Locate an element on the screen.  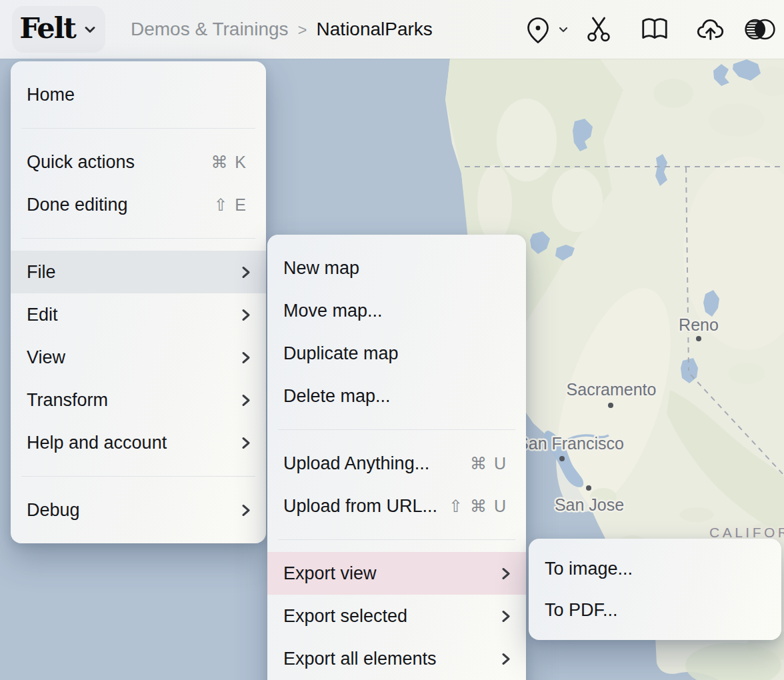
scissors-icon is located at coordinates (599, 29).